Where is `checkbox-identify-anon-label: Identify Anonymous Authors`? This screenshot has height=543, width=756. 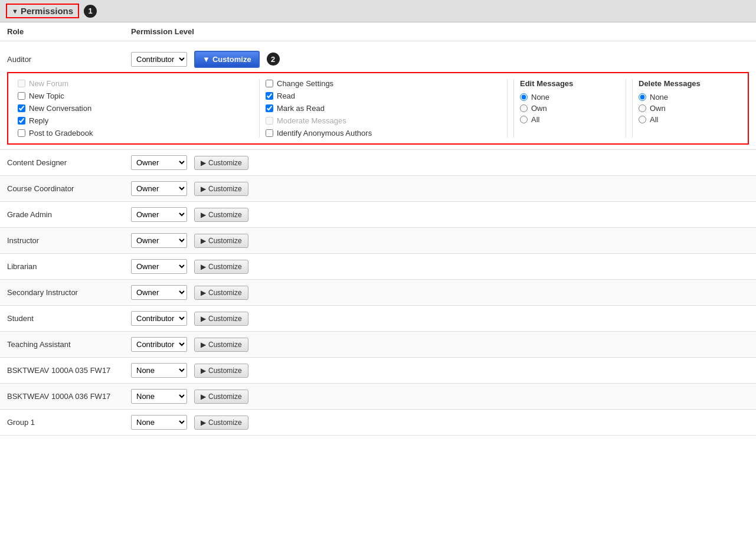 checkbox-identify-anon-label: Identify Anonymous Authors is located at coordinates (325, 133).